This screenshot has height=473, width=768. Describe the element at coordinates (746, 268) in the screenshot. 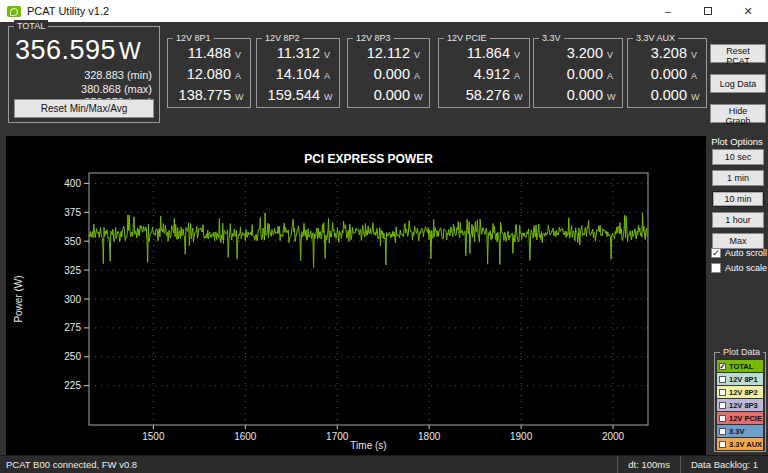

I see `auto-scale-label: Auto scale` at that location.